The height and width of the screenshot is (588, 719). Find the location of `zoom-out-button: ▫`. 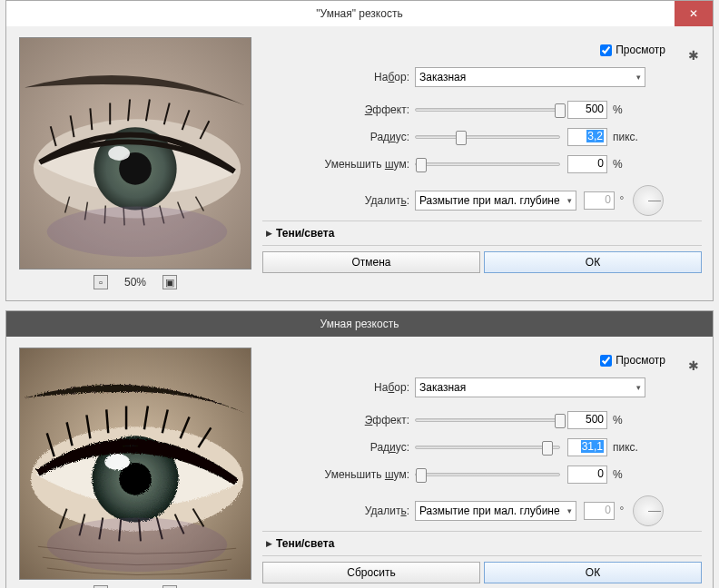

zoom-out-button: ▫ is located at coordinates (101, 282).